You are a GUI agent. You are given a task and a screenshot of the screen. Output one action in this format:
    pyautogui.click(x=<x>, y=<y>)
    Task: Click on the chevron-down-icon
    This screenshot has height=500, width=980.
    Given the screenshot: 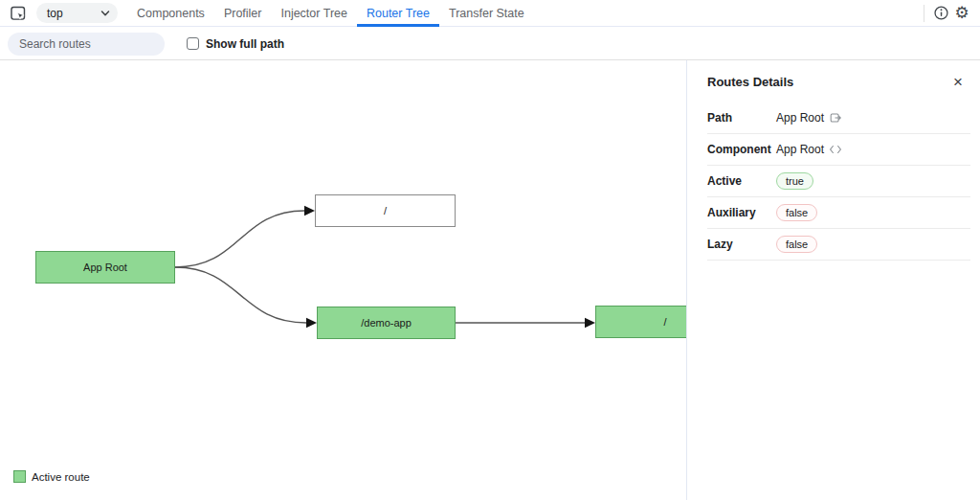 What is the action you would take?
    pyautogui.click(x=105, y=13)
    